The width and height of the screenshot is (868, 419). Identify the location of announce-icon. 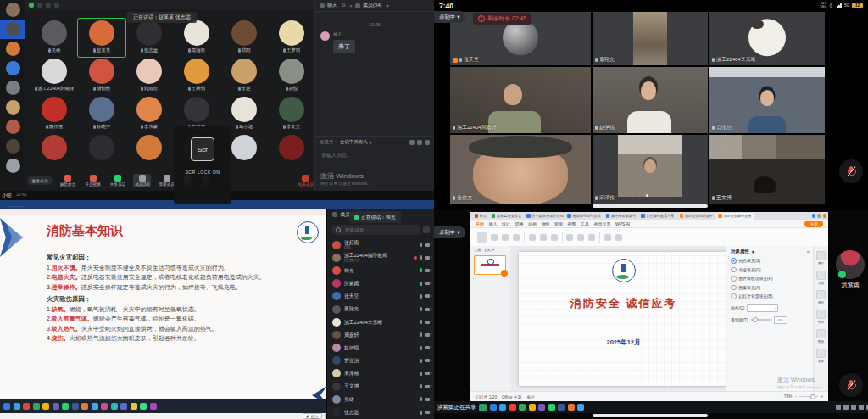
(427, 142).